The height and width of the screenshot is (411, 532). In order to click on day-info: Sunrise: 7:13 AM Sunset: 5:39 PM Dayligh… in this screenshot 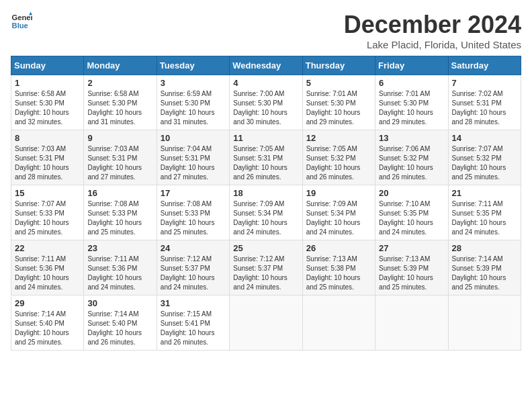, I will do `click(411, 273)`.